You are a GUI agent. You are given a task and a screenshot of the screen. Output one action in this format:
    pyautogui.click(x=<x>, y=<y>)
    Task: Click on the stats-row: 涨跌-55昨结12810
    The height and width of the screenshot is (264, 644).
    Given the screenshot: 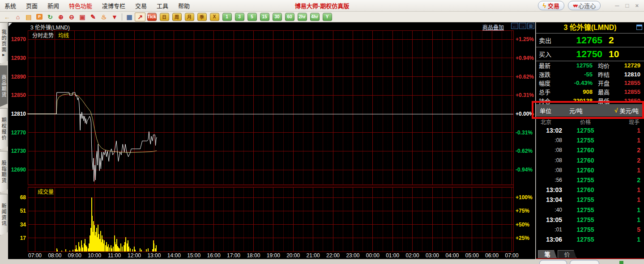 What is the action you would take?
    pyautogui.click(x=590, y=75)
    